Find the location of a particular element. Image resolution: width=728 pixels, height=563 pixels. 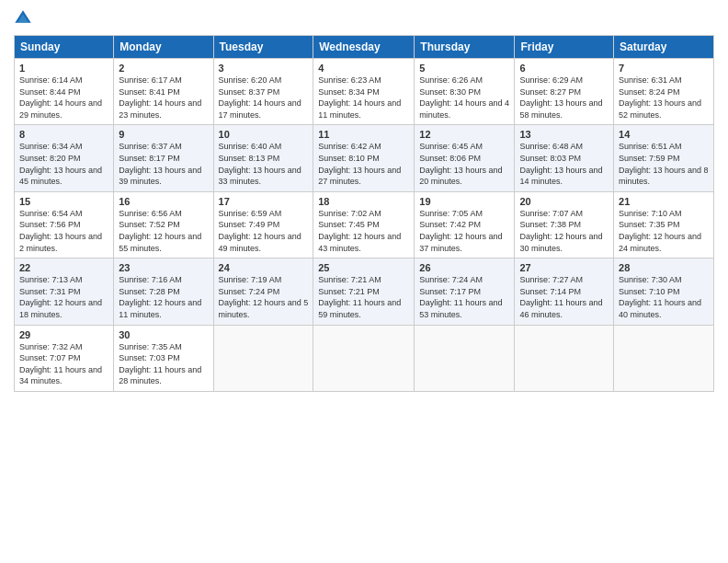

day-number: 6 is located at coordinates (564, 68).